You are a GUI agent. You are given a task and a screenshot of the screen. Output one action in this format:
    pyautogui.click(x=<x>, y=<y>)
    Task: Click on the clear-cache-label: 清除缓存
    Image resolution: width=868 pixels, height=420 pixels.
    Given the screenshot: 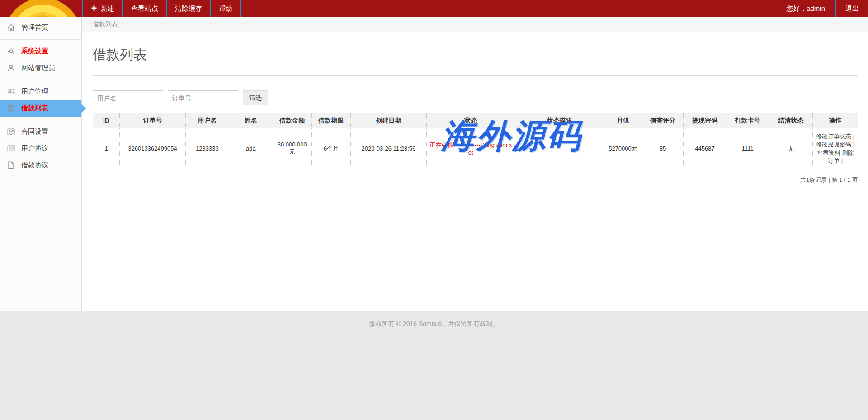 What is the action you would take?
    pyautogui.click(x=189, y=9)
    